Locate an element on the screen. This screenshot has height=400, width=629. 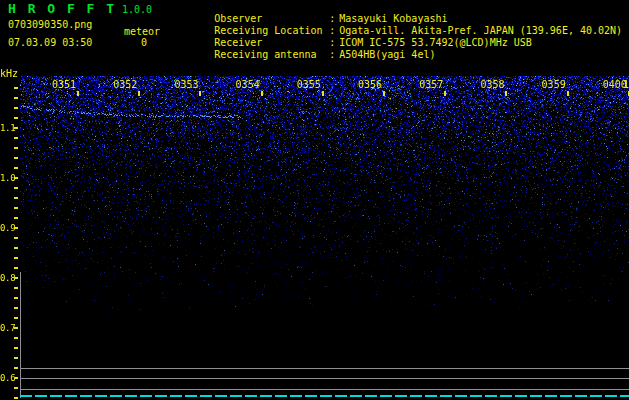
frequency-unit-label: kHz is located at coordinates (9, 74).